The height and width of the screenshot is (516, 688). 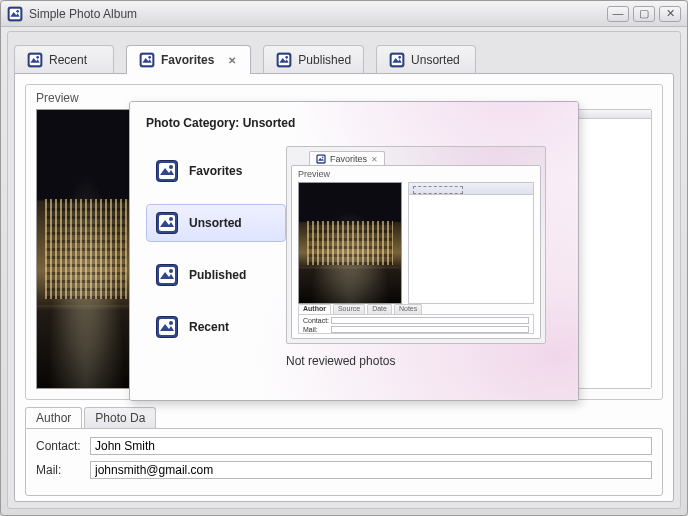 What do you see at coordinates (120, 418) in the screenshot?
I see `tab-photo-data: Photo Da` at bounding box center [120, 418].